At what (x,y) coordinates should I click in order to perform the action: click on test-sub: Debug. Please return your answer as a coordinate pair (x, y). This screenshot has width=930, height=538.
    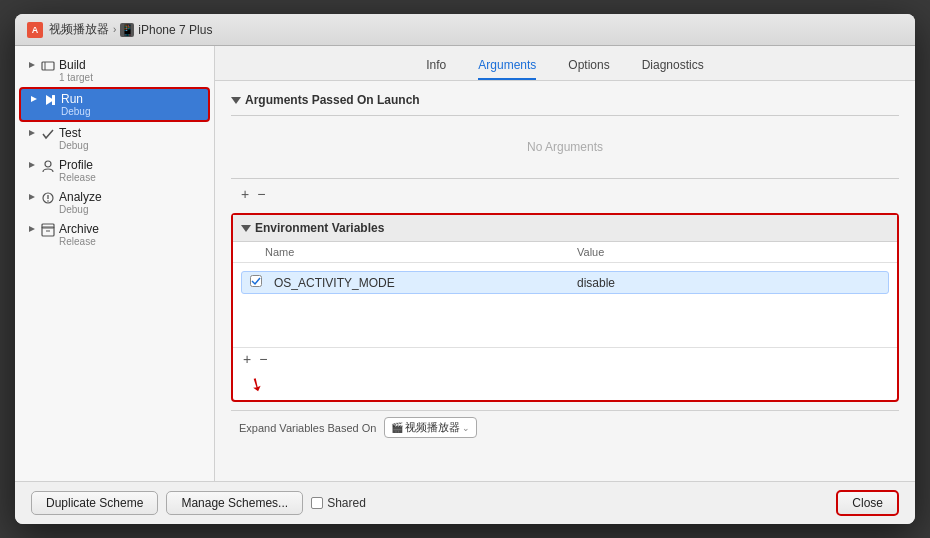
    Looking at the image, I should click on (74, 146).